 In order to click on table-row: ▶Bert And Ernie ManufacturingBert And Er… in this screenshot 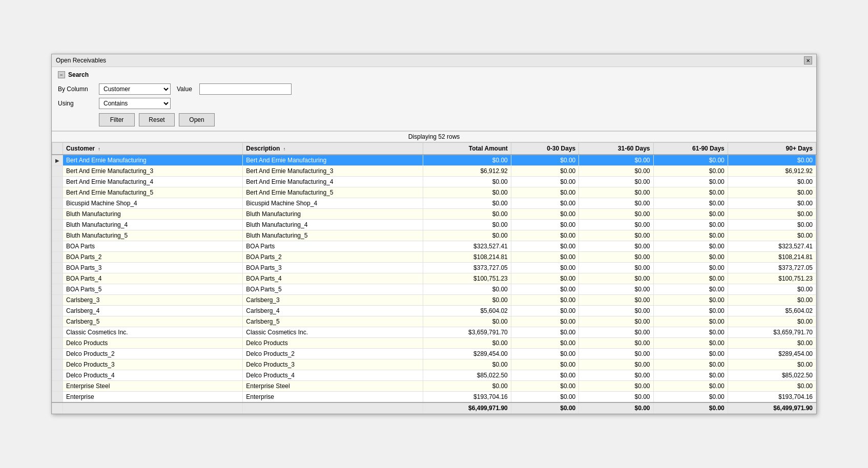, I will do `click(435, 160)`.